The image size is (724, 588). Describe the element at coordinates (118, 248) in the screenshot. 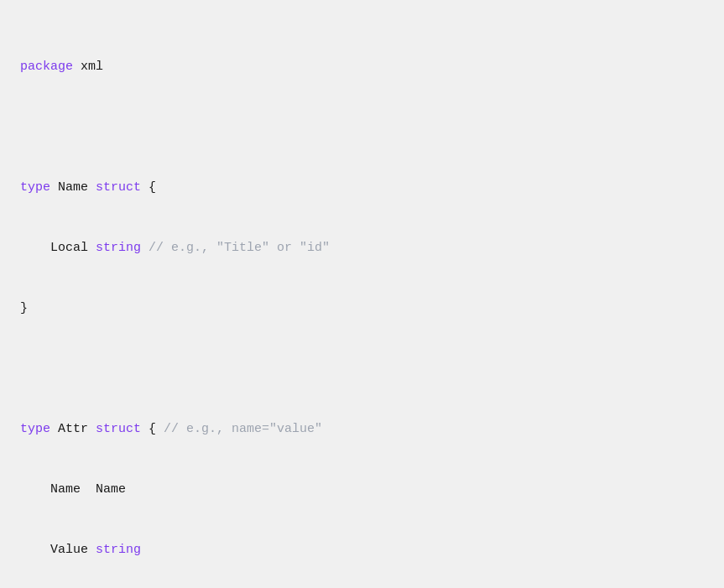

I see `keyword-string-1: string` at that location.